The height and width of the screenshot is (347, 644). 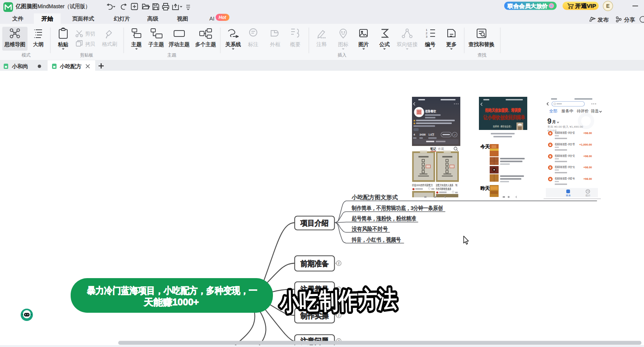 I want to click on svg-text: 没有风险不封号, so click(x=370, y=229).